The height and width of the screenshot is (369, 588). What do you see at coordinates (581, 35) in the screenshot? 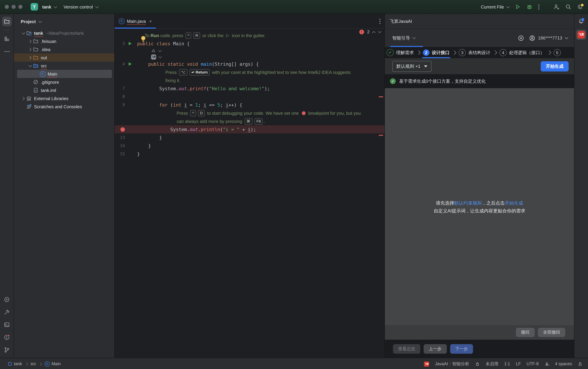
I see `feisuan-plugin-icon: 飞算` at bounding box center [581, 35].